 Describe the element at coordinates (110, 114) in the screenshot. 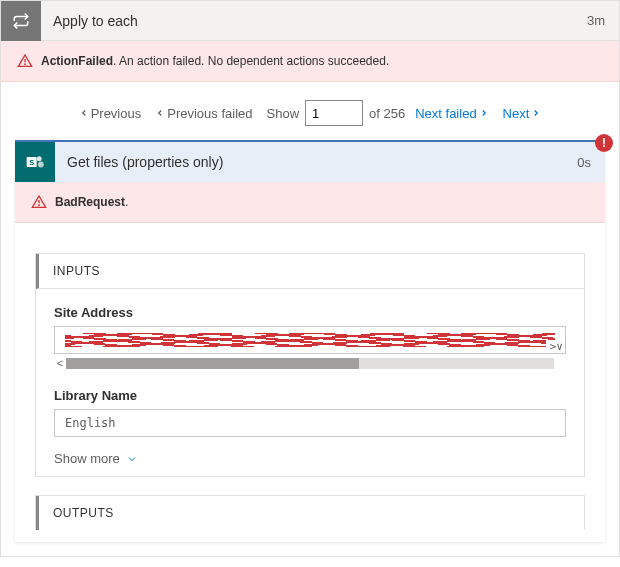

I see `prev-button: Previous` at that location.